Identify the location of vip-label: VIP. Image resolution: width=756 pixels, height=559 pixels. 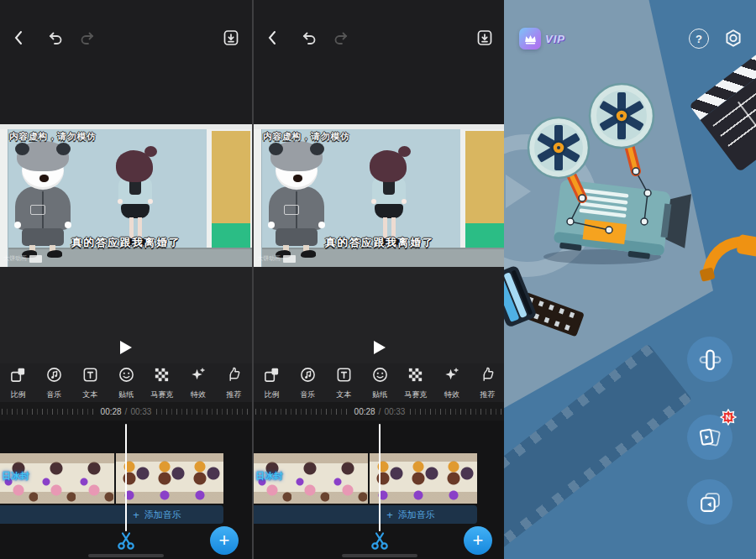
(555, 39).